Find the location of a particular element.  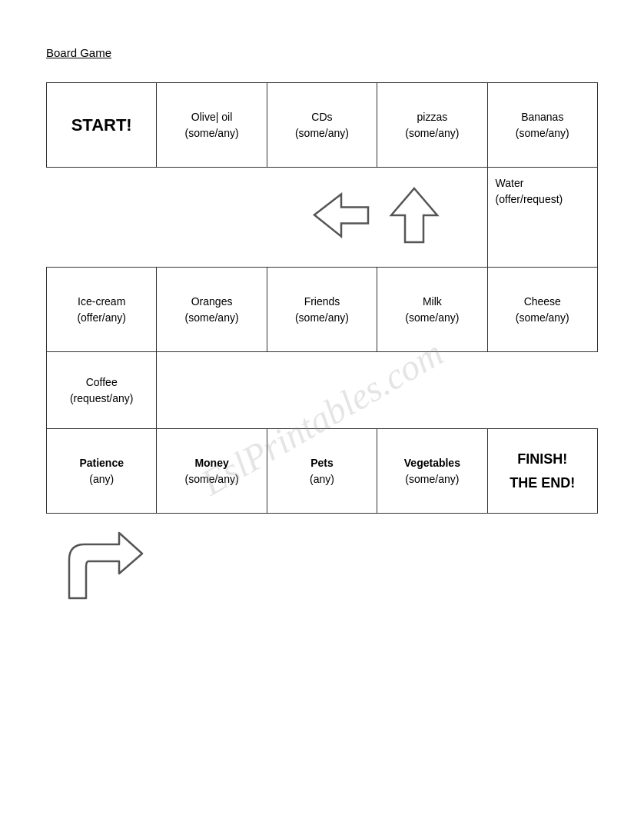

cell-ice-cream: Ice-cream (offer/any) is located at coordinates (101, 310).